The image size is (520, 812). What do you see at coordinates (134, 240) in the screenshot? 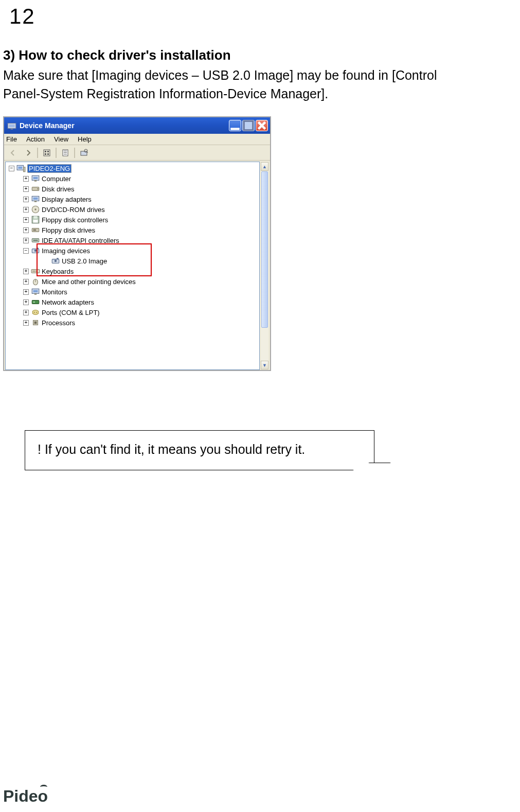
I see `tree-item-ide: + IDE ATA/ATAPI controllers` at bounding box center [134, 240].